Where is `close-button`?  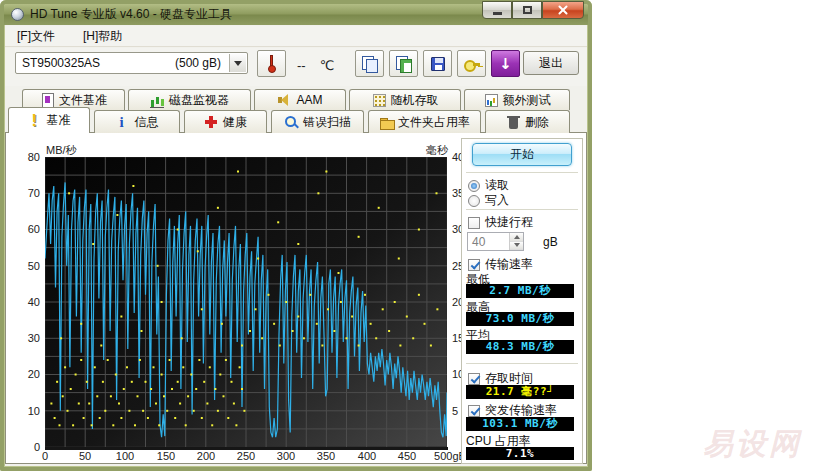 close-button is located at coordinates (563, 10).